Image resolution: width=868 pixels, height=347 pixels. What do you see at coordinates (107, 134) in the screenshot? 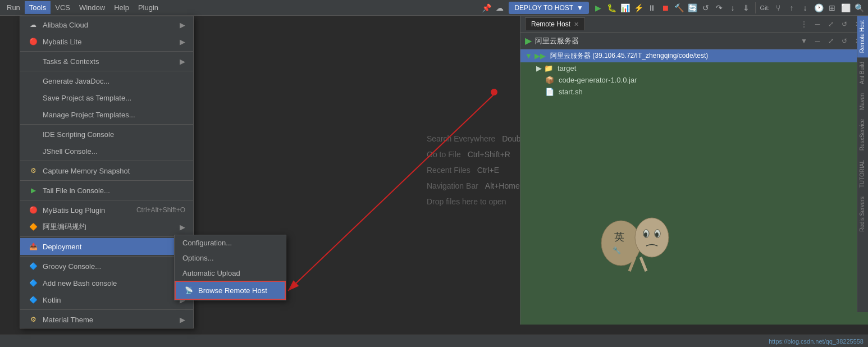
I see `menu-item-ide-scripting: IDE Scripting Console` at bounding box center [107, 134].